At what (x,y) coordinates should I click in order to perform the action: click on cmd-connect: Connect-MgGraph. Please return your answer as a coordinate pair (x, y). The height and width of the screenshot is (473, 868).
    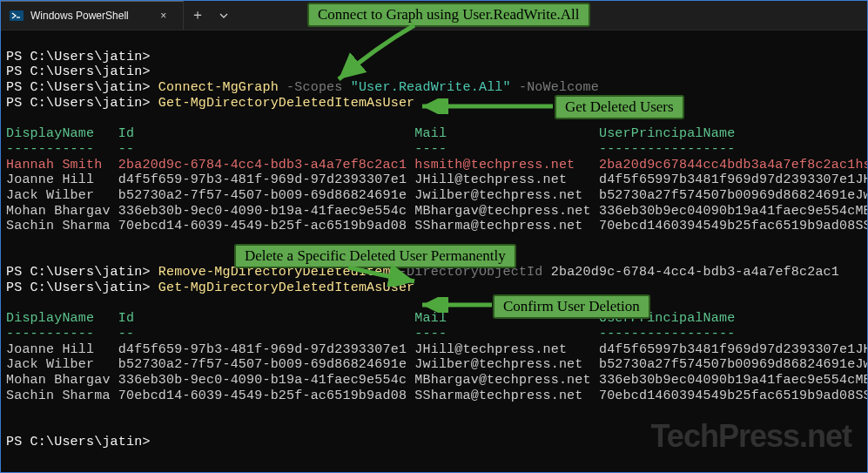
    Looking at the image, I should click on (219, 87).